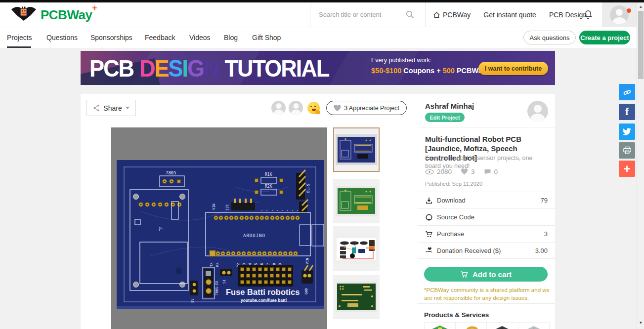 Image resolution: width=644 pixels, height=329 pixels. Describe the element at coordinates (445, 118) in the screenshot. I see `edit-project-button: Edit Project` at that location.